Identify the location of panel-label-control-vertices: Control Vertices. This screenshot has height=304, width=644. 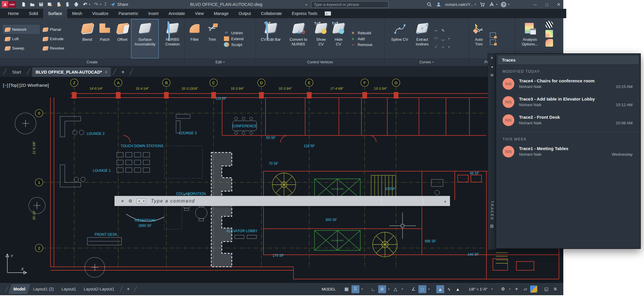
(320, 62).